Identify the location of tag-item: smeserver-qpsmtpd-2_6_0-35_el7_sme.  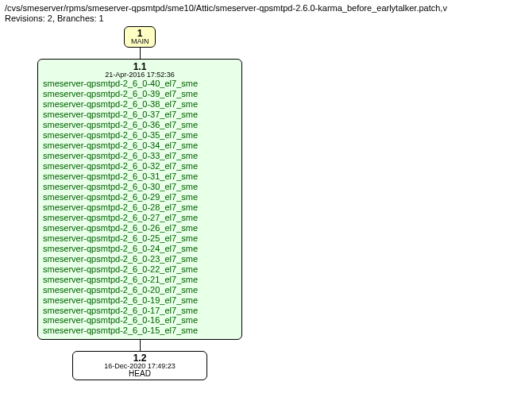
(140, 135).